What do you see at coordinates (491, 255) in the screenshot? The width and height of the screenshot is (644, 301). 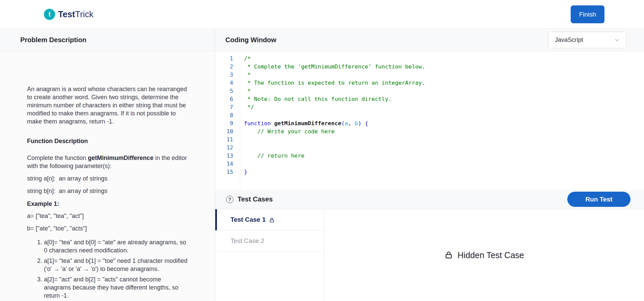 I see `hidden-test-case-label: Hidden Test Case` at bounding box center [491, 255].